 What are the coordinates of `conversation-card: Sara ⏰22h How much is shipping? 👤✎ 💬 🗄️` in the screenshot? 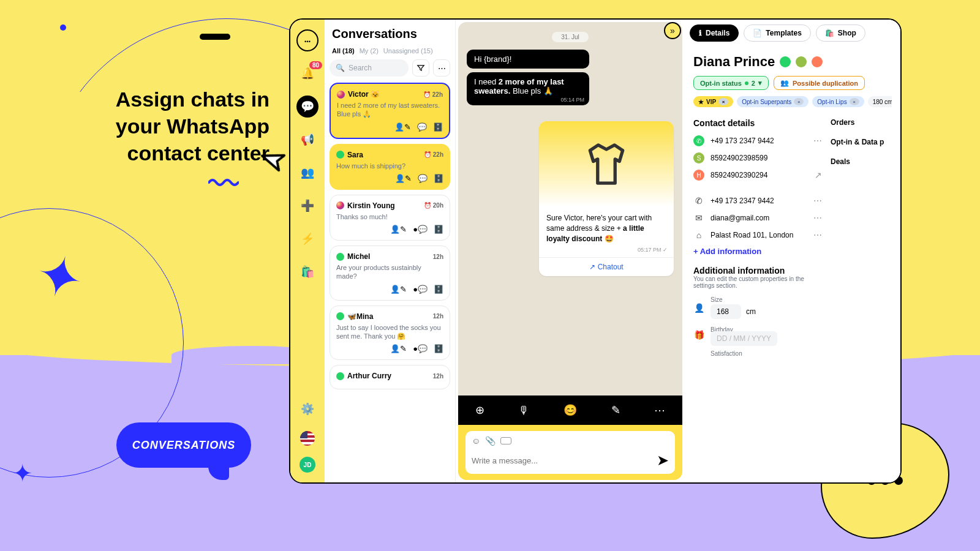 It's located at (390, 167).